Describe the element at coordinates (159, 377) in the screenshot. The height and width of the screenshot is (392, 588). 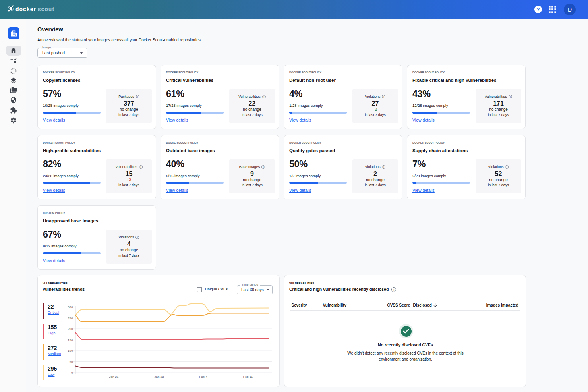
I see `svg-text: Jan 28` at that location.